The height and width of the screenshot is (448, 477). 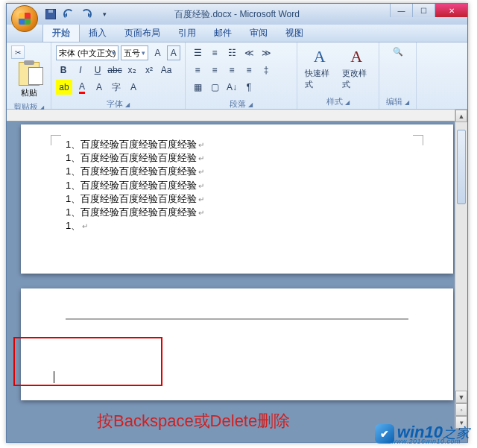 What do you see at coordinates (134, 53) in the screenshot?
I see `font-size-combo: 五号` at bounding box center [134, 53].